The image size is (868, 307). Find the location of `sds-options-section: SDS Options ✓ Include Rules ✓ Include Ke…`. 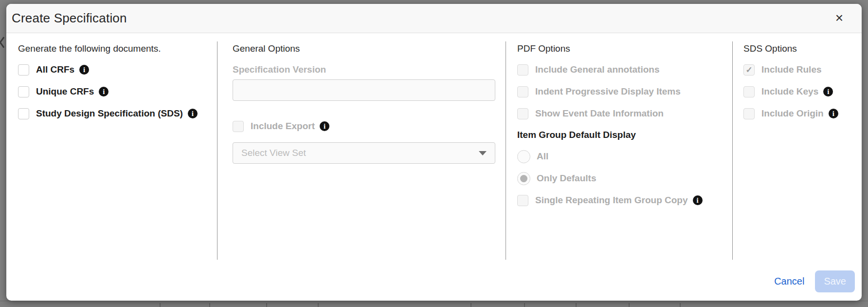

sds-options-section: SDS Options ✓ Include Rules ✓ Include Ke… is located at coordinates (802, 81).